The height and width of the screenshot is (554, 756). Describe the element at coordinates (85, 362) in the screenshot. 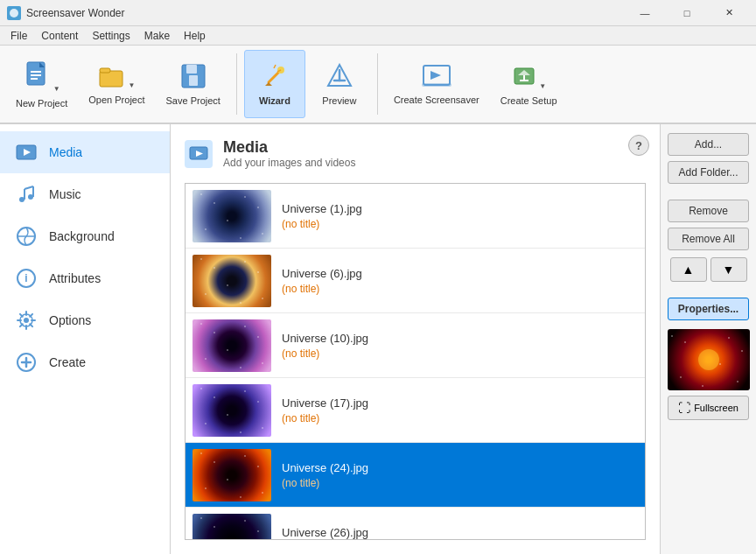

I see `sidebar-item-create: Create` at that location.